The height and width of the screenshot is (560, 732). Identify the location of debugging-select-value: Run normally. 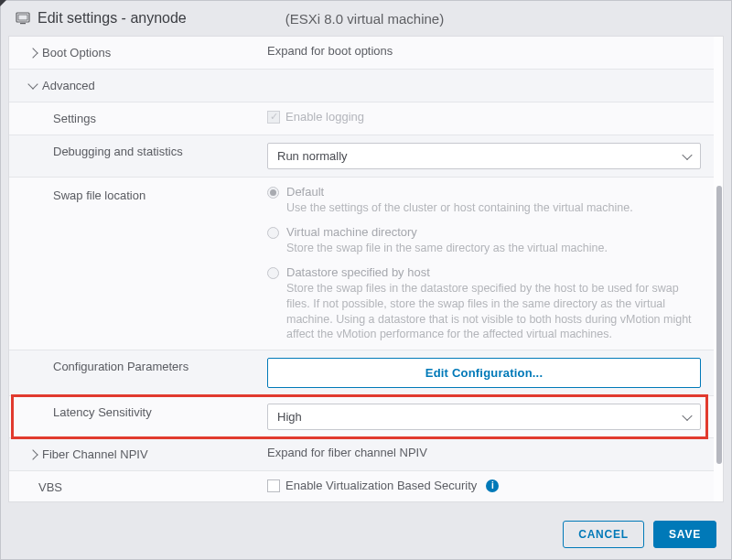
(484, 156).